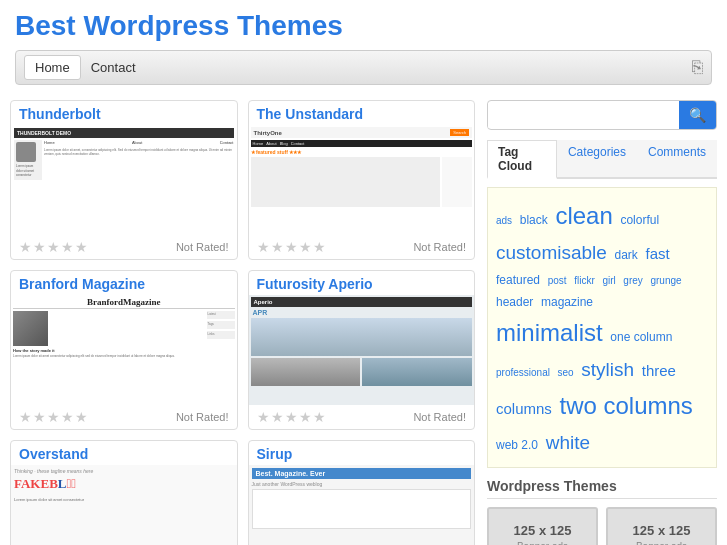  What do you see at coordinates (608, 370) in the screenshot?
I see `tag-stylish: stylish` at bounding box center [608, 370].